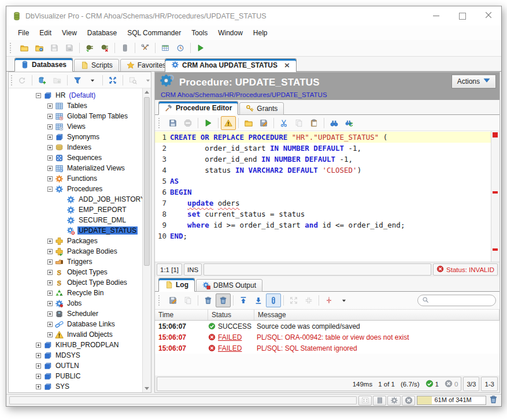  What do you see at coordinates (323, 148) in the screenshot?
I see `code-line-2: 2 order_id_start IN NUMBER DEFAULT -1,` at bounding box center [323, 148].